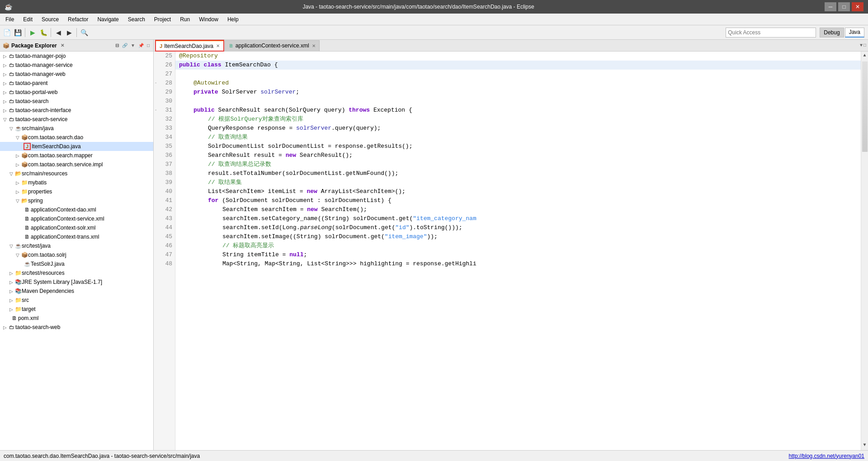  I want to click on code-text: (SolrDocument solrDocument : solrDocumen…, so click(307, 201).